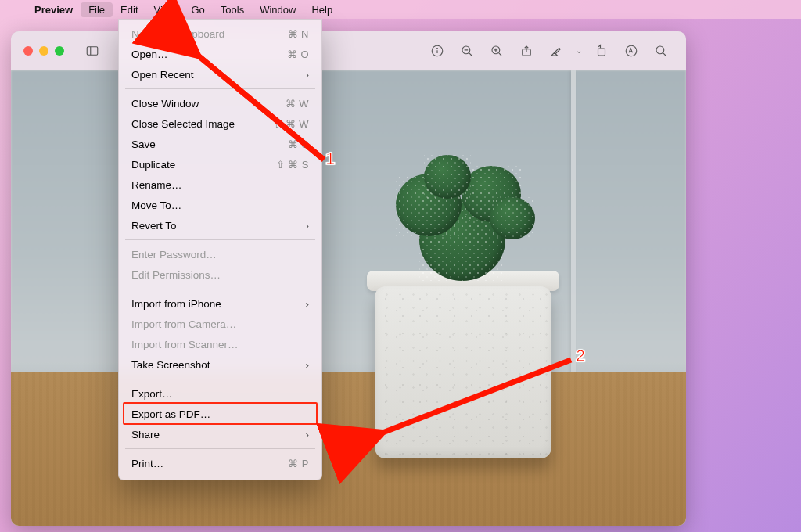 The height and width of the screenshot is (532, 801). Describe the element at coordinates (221, 275) in the screenshot. I see `menu-item-edit-permissions: Edit Permissions…` at that location.